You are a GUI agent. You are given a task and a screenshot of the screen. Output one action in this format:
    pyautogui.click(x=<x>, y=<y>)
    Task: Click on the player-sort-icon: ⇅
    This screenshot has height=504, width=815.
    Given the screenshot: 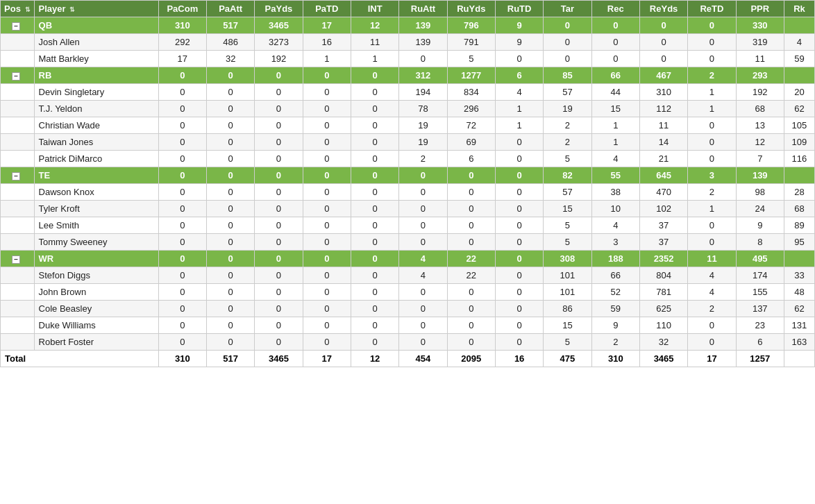 What is the action you would take?
    pyautogui.click(x=72, y=10)
    